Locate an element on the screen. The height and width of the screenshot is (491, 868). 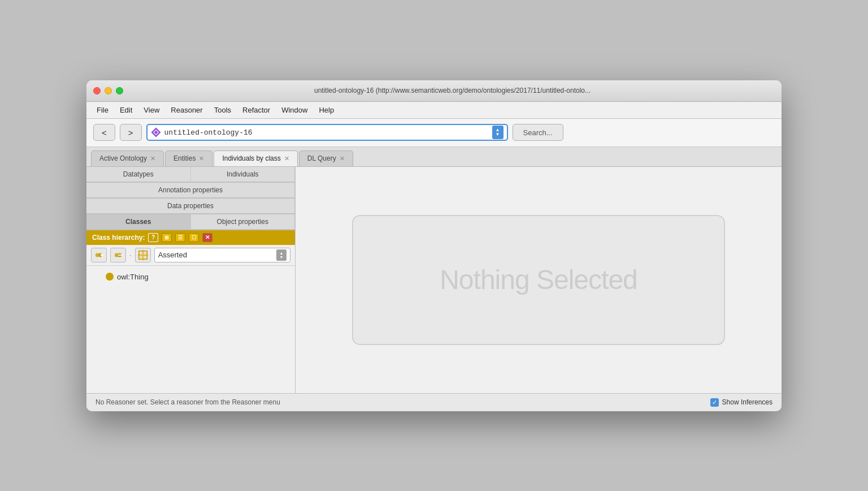
sub-tab-annotation-properties: Annotation properties is located at coordinates (191, 190).